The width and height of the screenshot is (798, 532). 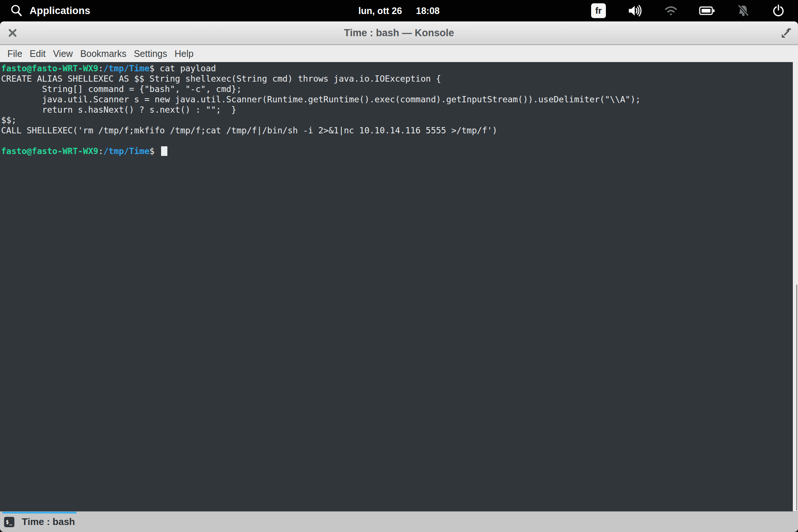 What do you see at coordinates (598, 11) in the screenshot?
I see `keyboard-layout-badge: fr` at bounding box center [598, 11].